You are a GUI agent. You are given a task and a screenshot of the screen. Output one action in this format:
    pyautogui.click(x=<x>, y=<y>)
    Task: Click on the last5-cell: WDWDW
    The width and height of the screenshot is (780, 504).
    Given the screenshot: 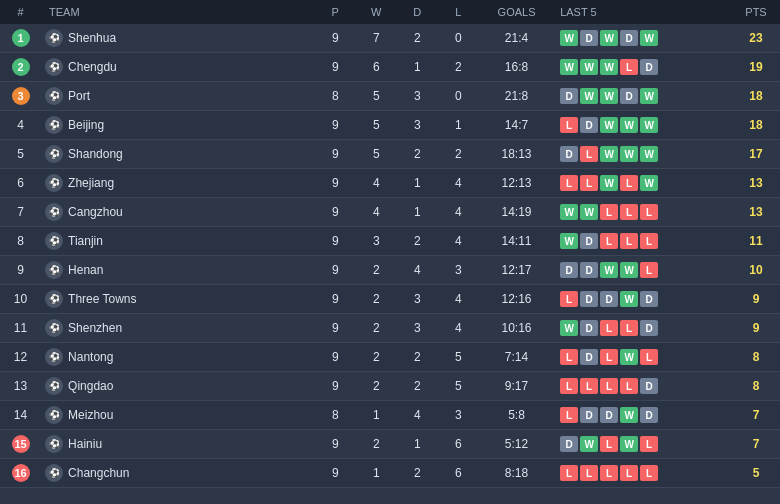 What is the action you would take?
    pyautogui.click(x=643, y=38)
    